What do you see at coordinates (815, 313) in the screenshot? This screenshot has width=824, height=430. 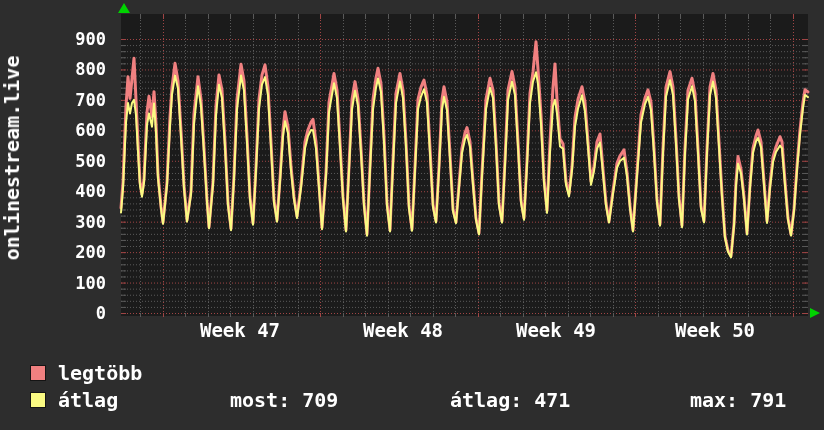 I see `axis-arrow-right-icon` at bounding box center [815, 313].